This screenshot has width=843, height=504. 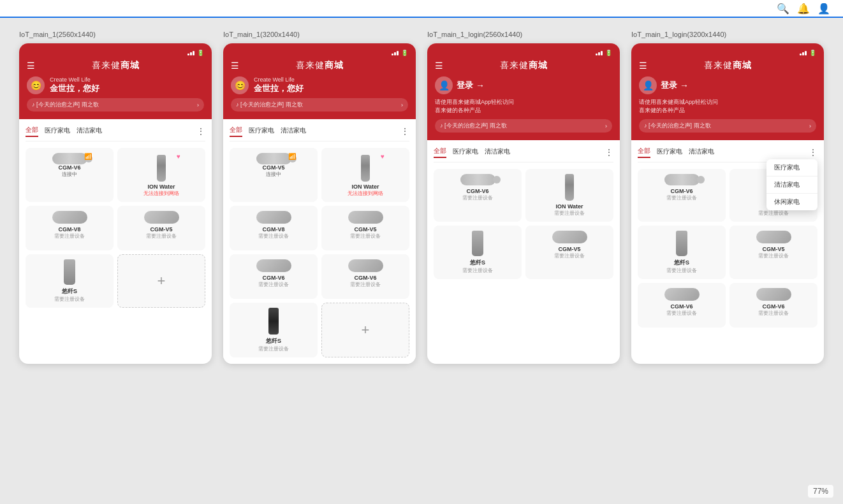 What do you see at coordinates (728, 92) in the screenshot?
I see `phone-header-4: 🔋 ☰ 喜来健商城 👤 登录 →` at bounding box center [728, 92].